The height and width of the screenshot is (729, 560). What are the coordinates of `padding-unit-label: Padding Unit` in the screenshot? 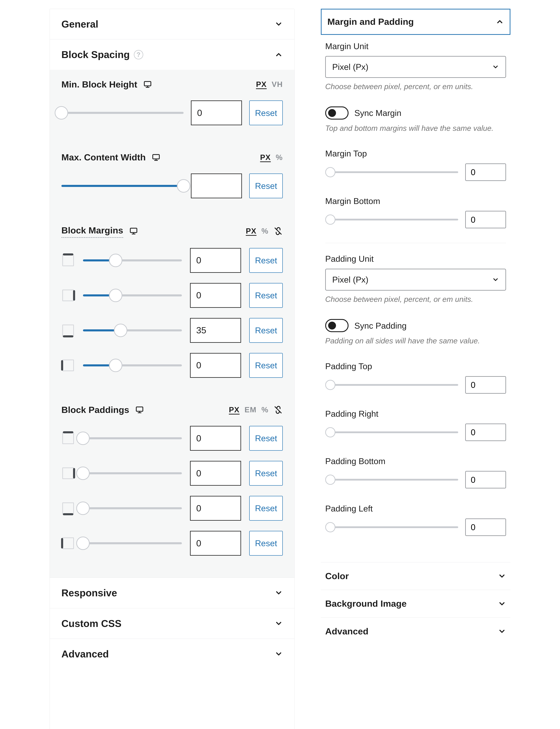 It's located at (416, 259).